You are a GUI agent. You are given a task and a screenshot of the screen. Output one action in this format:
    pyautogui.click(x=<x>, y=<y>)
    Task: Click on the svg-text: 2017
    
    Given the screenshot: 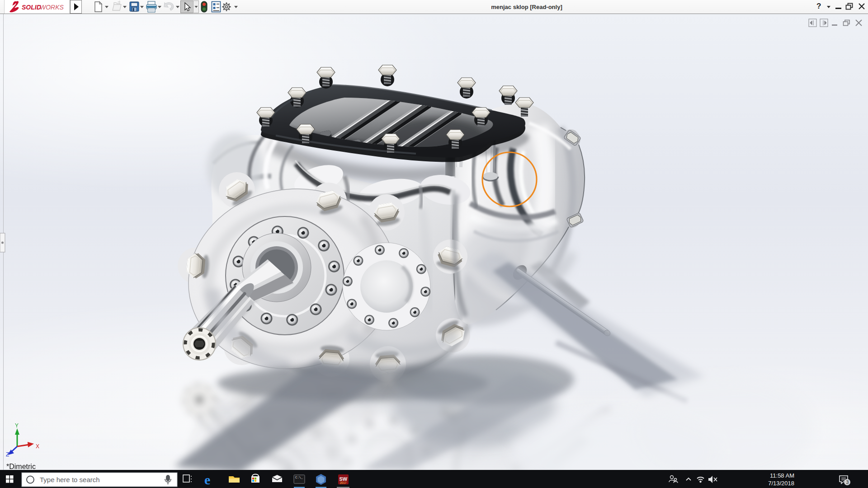 What is the action you would take?
    pyautogui.click(x=344, y=483)
    